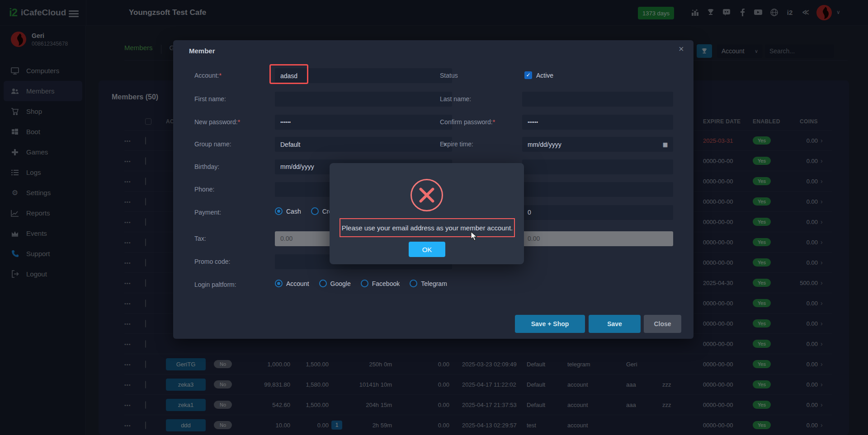  What do you see at coordinates (208, 75) in the screenshot?
I see `account-label: Account:*` at bounding box center [208, 75].